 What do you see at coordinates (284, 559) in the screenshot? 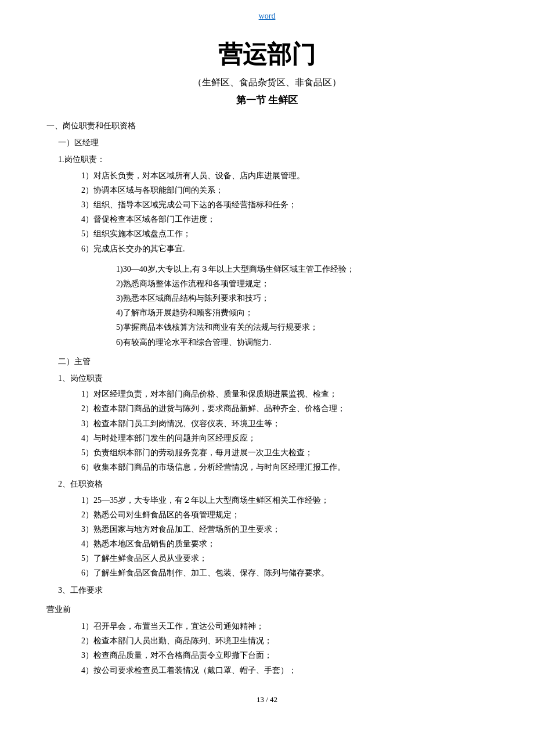
I see `sup-qual-5: 5）了解生鲜食品区人员从业要求；` at bounding box center [284, 559].